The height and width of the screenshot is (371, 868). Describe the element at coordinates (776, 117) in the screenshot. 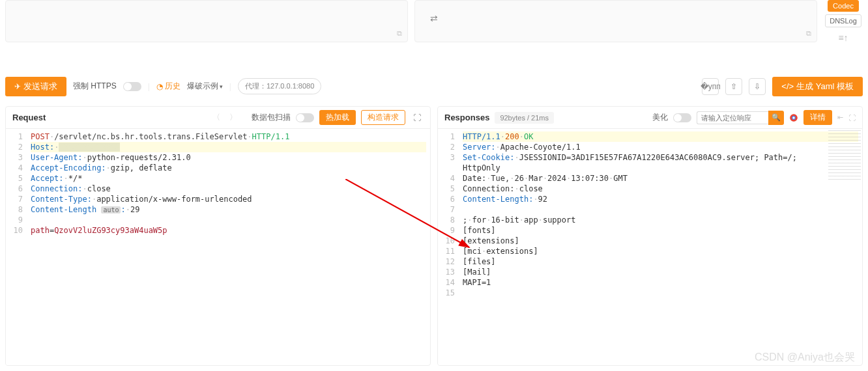

I see `search-icon: 🔍` at that location.